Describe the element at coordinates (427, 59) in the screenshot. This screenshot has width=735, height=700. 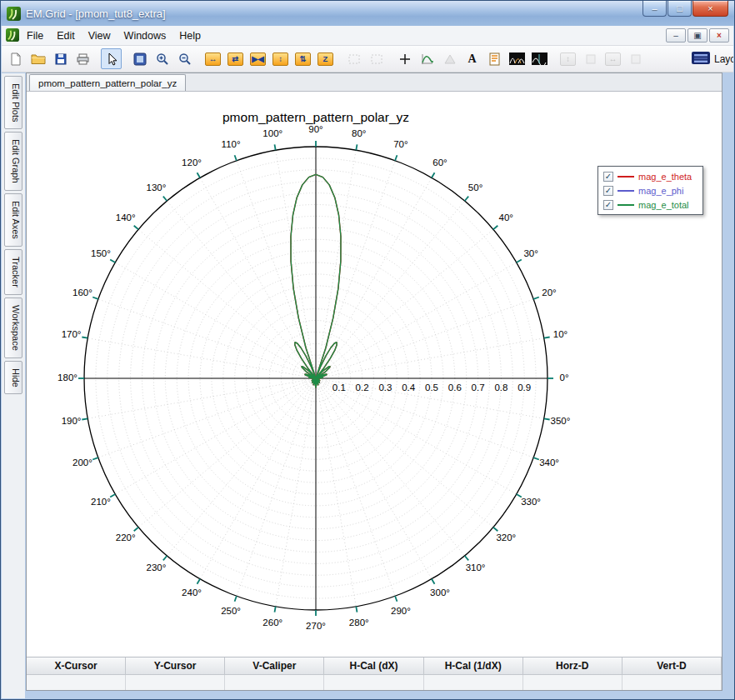
I see `edit-curve-icon` at that location.